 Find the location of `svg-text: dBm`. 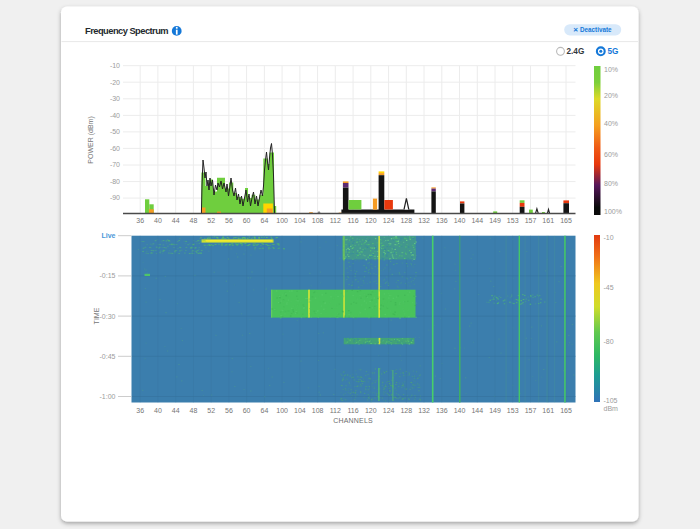

svg-text: dBm is located at coordinates (612, 408).